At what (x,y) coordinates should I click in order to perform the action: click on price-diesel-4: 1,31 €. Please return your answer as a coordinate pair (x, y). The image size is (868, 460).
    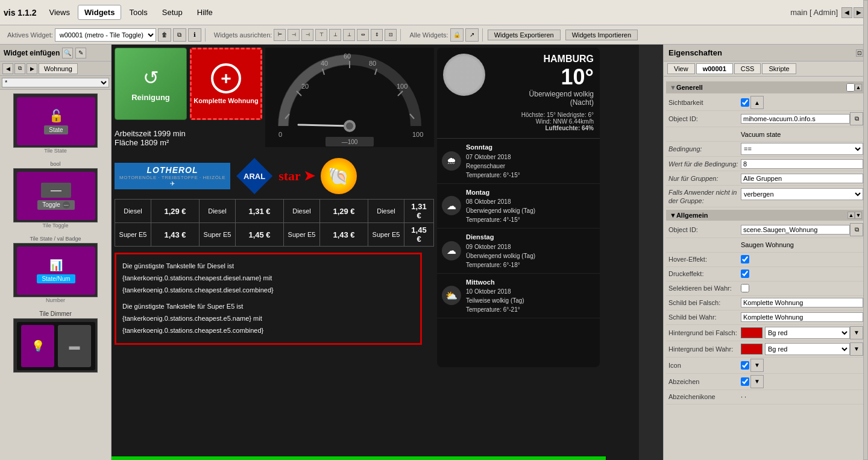
    Looking at the image, I should click on (420, 211).